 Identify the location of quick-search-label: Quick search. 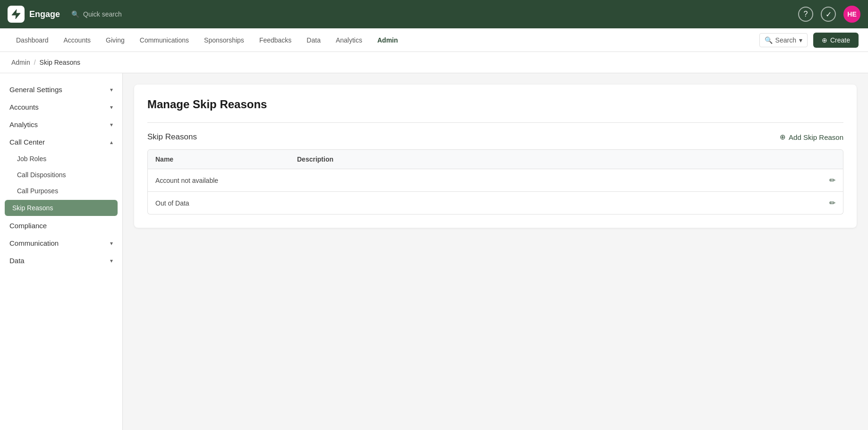
(102, 14).